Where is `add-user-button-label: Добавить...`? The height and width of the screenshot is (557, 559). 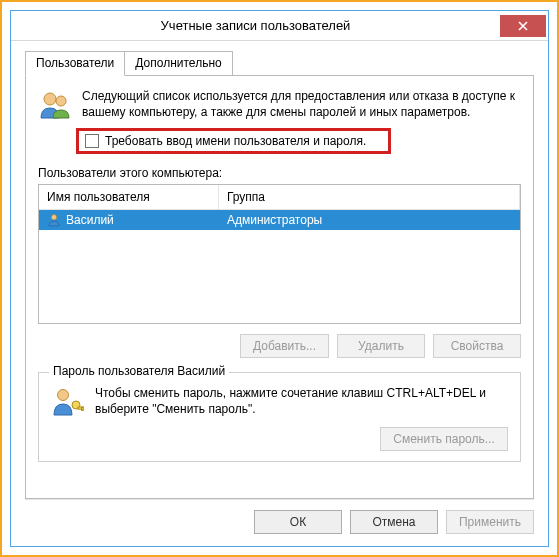 add-user-button-label: Добавить... is located at coordinates (284, 346).